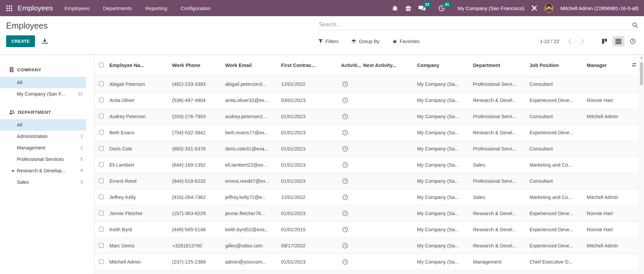 The height and width of the screenshot is (274, 644). I want to click on cell-manager, so click(606, 84).